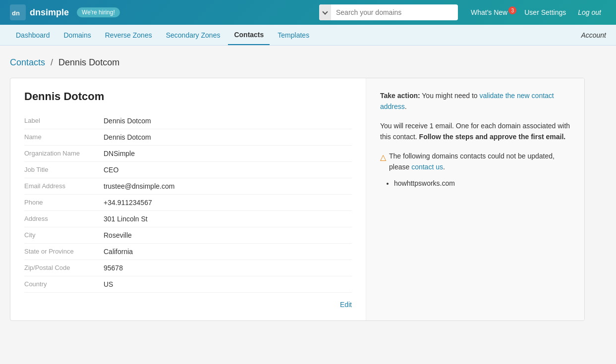 The width and height of the screenshot is (616, 364). Describe the element at coordinates (118, 252) in the screenshot. I see `field-value-state: California` at that location.